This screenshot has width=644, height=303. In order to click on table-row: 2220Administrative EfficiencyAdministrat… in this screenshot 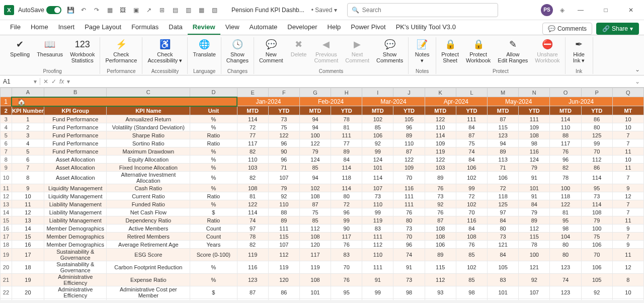, I will do `click(322, 293)`.